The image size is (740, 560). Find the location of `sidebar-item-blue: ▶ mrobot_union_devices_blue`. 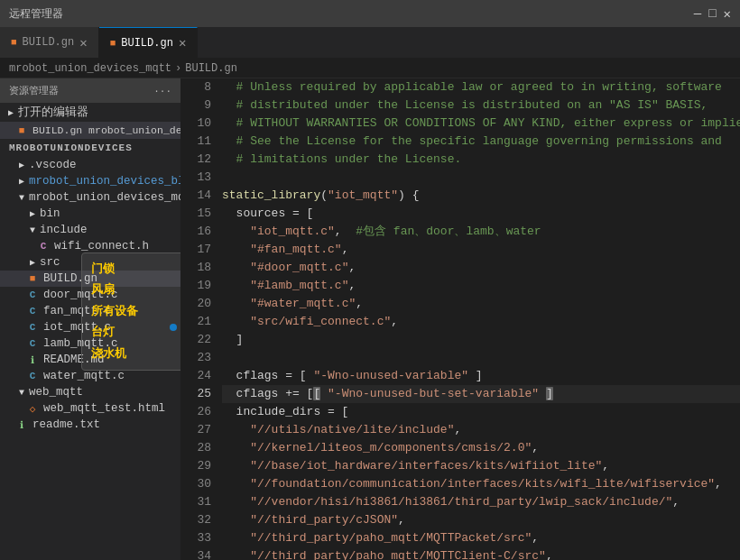

sidebar-item-blue: ▶ mrobot_union_devices_blue is located at coordinates (90, 181).